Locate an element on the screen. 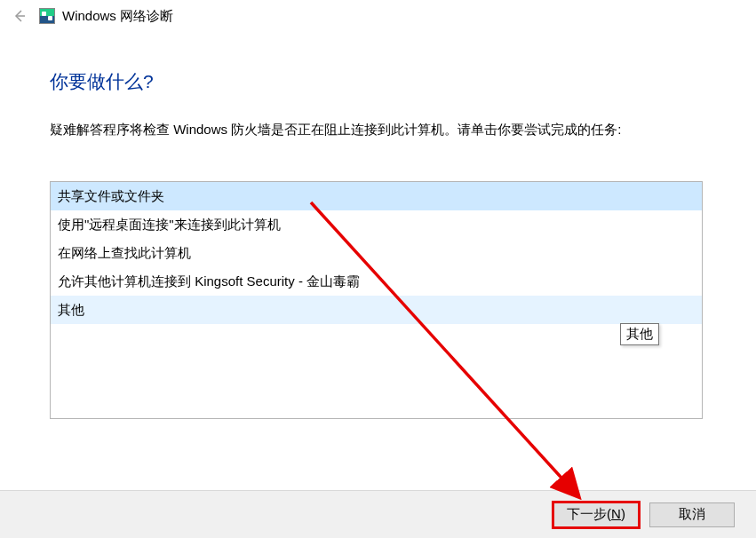 This screenshot has height=538, width=756. page-description: 疑难解答程序将检查 Windows 防火墙是否正在阻止连接到此计算机。请单击你要… is located at coordinates (378, 130).